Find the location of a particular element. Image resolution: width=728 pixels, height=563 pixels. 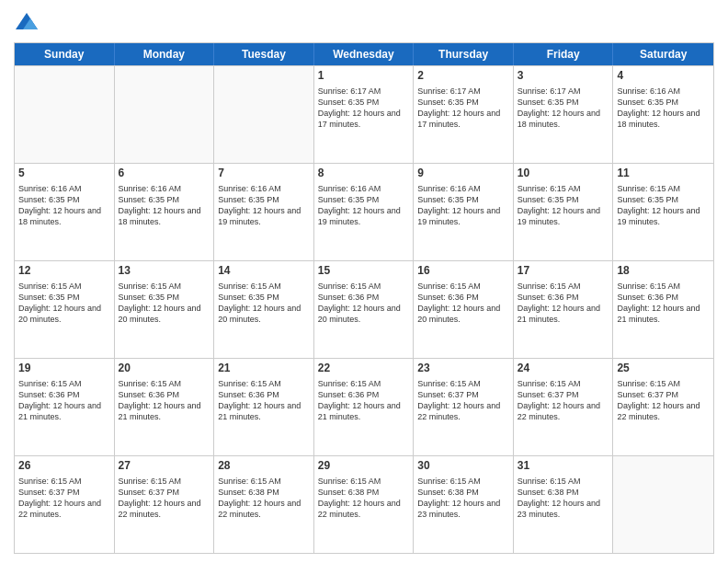

cal-cell: 29Sunrise: 6:15 AM Sunset: 6:38 PM Dayli… is located at coordinates (364, 504).